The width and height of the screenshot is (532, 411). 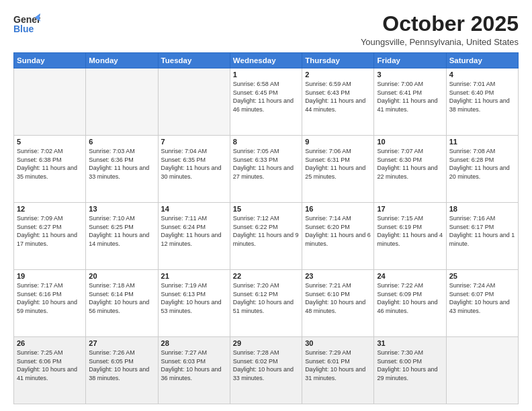 What do you see at coordinates (194, 365) in the screenshot?
I see `day-info: Sunrise: 7:27 AM Sunset: 6:03 PM Dayligh…` at bounding box center [194, 365].